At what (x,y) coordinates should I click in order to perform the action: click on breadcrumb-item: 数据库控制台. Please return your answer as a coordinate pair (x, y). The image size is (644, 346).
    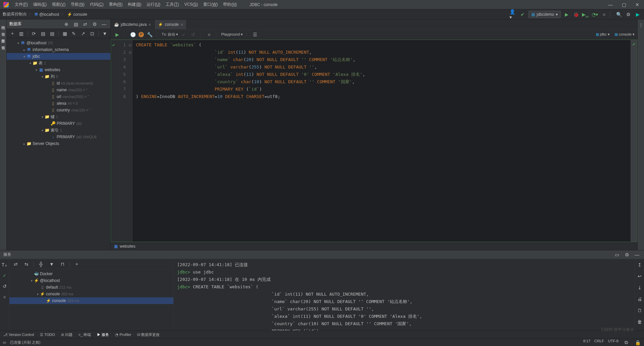
    Looking at the image, I should click on (15, 14).